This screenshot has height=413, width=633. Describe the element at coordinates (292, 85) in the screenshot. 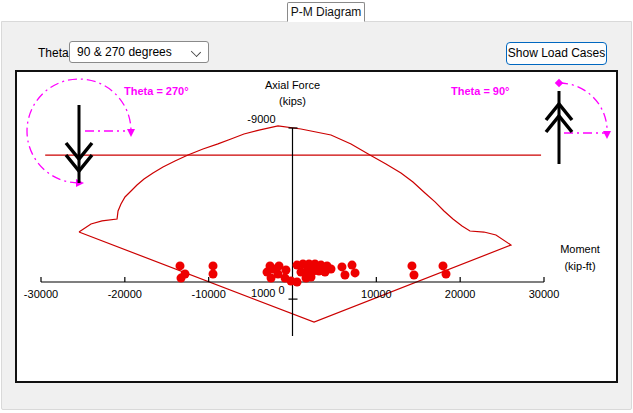

I see `y-axis-title: Axial Force` at that location.